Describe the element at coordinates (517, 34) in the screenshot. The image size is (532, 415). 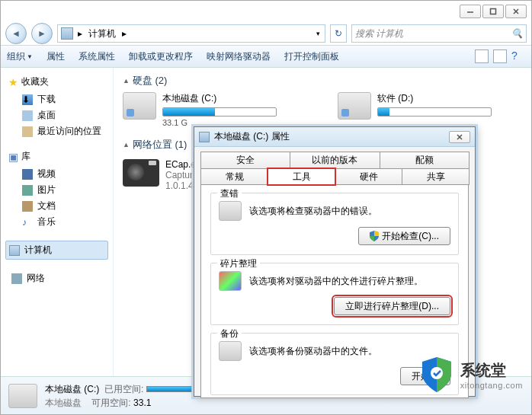
I see `search-icon: 🔍` at that location.